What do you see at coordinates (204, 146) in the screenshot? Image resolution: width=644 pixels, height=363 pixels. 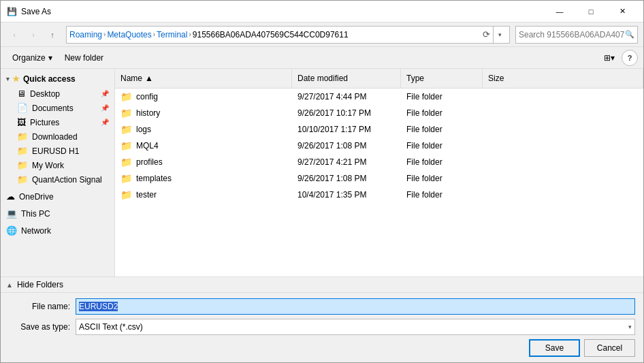 I see `file-name-cell: 📁 MQL4` at bounding box center [204, 146].